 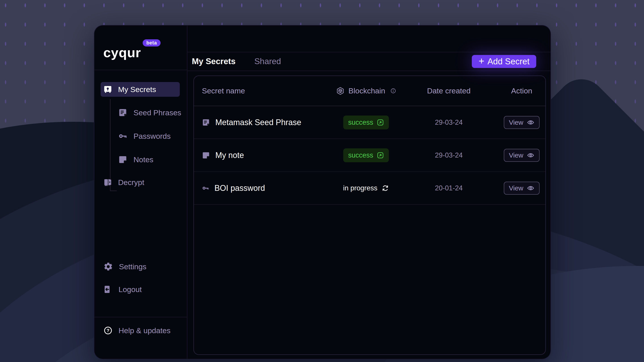 What do you see at coordinates (214, 61) in the screenshot?
I see `tab-my-secrets: My Secrets` at bounding box center [214, 61].